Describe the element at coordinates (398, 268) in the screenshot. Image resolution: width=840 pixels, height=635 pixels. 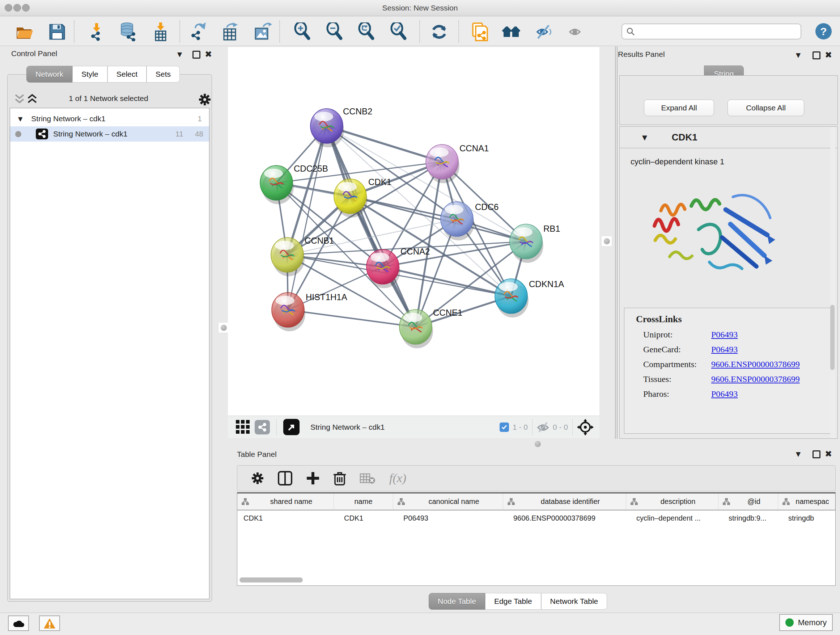
I see `node-CCNA2: CCNA2` at that location.